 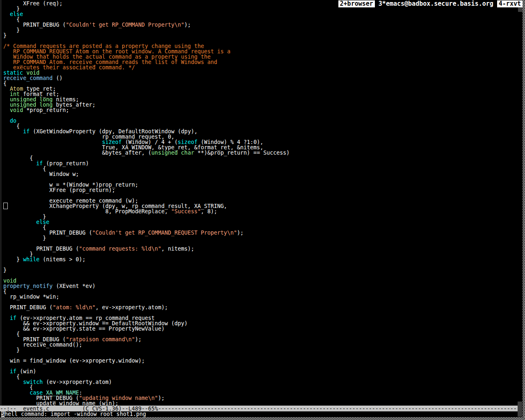 What do you see at coordinates (146, 259) in the screenshot?
I see `code-line: } while (nitems > 0);` at bounding box center [146, 259].